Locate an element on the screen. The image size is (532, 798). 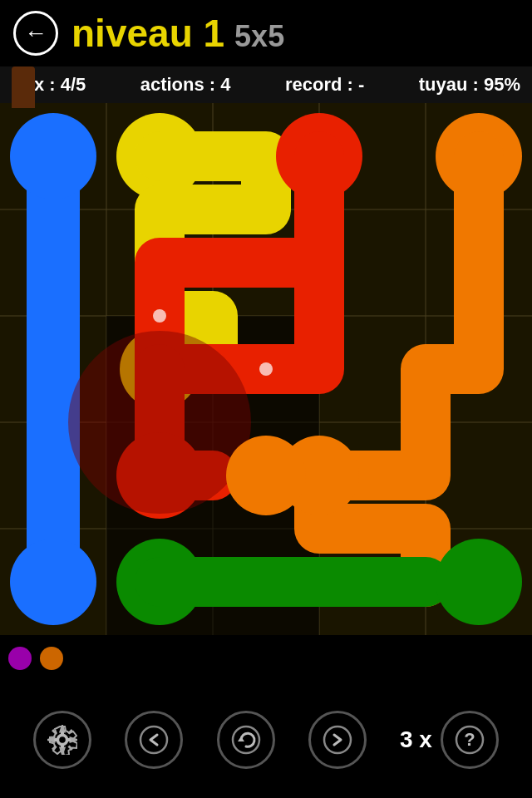
header: ← niveau 1 5x5 is located at coordinates (266, 33).